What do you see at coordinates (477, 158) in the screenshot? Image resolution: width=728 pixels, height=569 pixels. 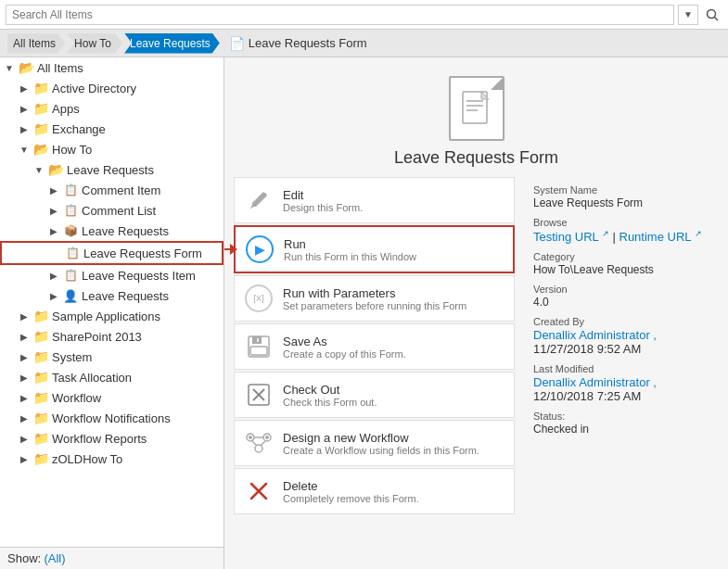 I see `form-title: Leave Requests Form` at bounding box center [477, 158].